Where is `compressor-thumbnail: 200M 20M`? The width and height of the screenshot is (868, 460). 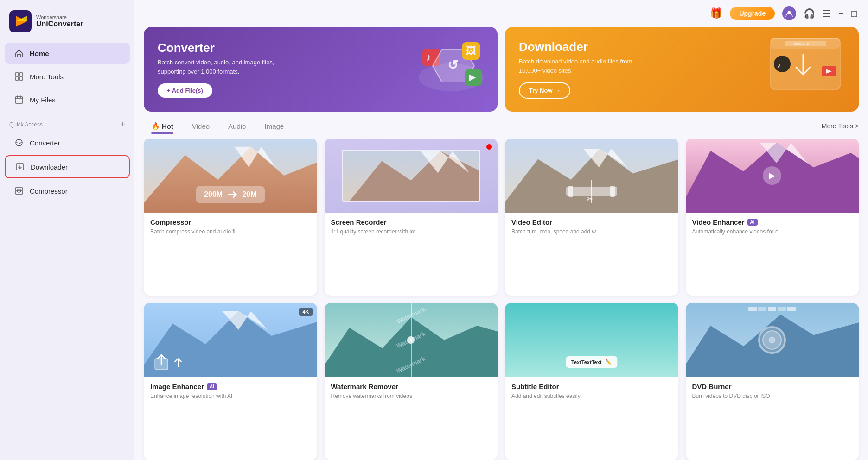
compressor-thumbnail: 200M 20M is located at coordinates (230, 176).